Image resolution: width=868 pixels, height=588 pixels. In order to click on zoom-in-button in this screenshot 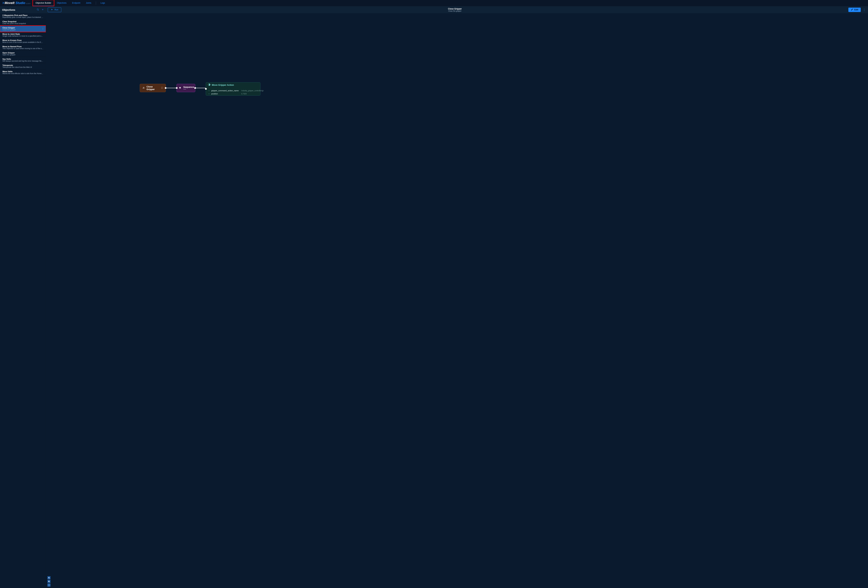, I will do `click(49, 578)`.